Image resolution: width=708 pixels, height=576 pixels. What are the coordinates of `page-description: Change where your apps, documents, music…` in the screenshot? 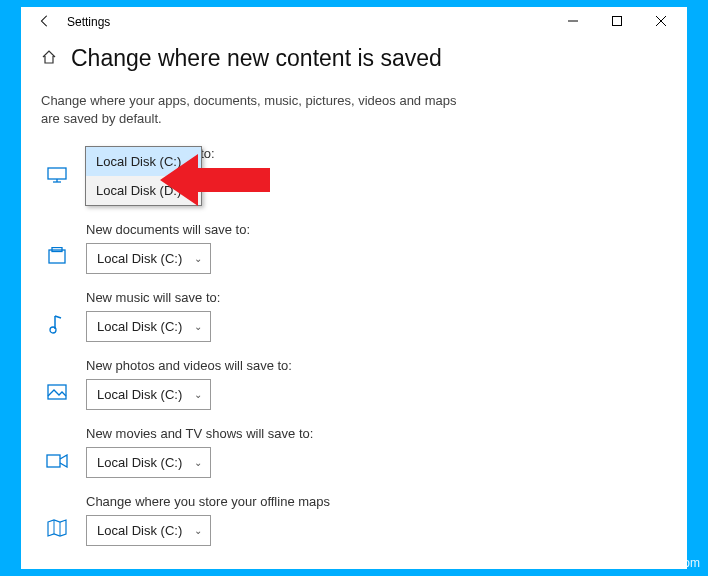 It's located at (251, 110).